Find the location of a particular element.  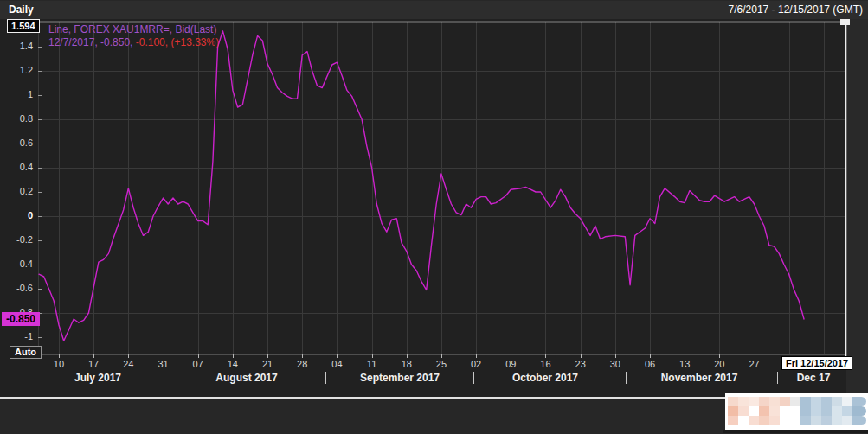

y-axis-label: -0.4 is located at coordinates (17, 264).